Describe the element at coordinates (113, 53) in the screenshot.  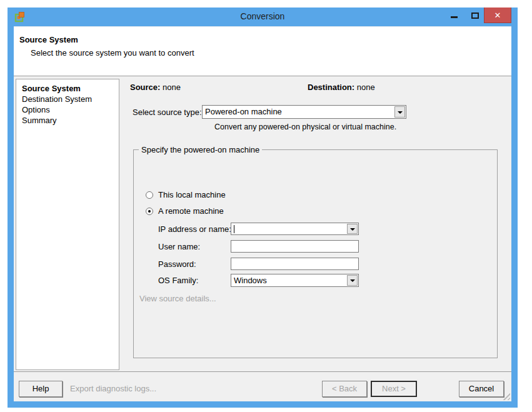
I see `page-subtitle: Select the source system you want to con…` at that location.